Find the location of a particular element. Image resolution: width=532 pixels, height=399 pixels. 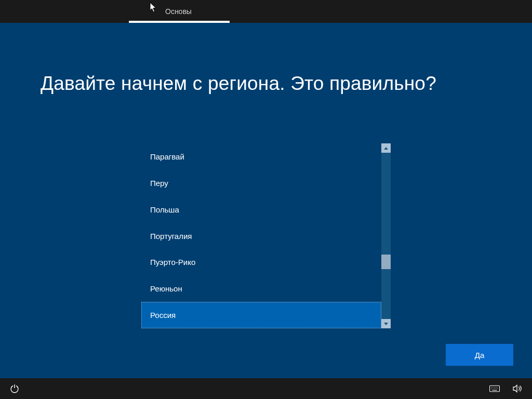

bottom-bar-right is located at coordinates (506, 389).